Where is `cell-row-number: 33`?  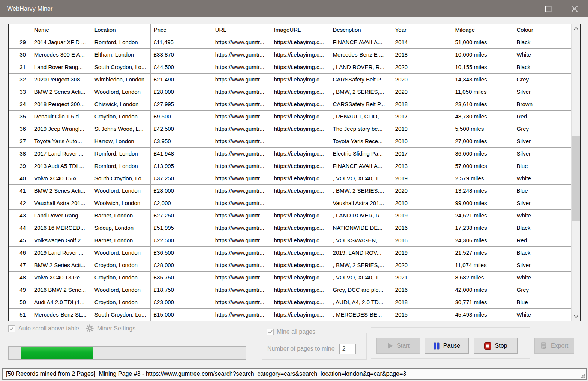 cell-row-number: 33 is located at coordinates (20, 92).